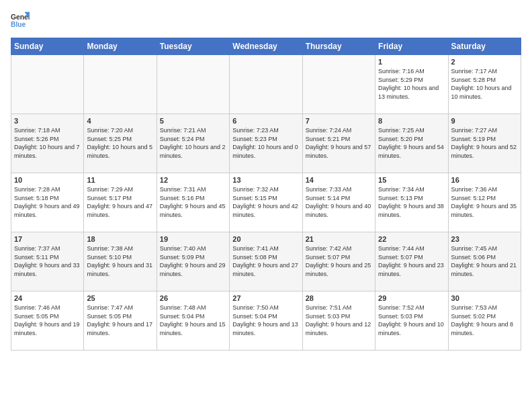  I want to click on day-info: Sunrise: 7:53 AM Sunset: 5:02 PM Dayligh…, so click(485, 320).